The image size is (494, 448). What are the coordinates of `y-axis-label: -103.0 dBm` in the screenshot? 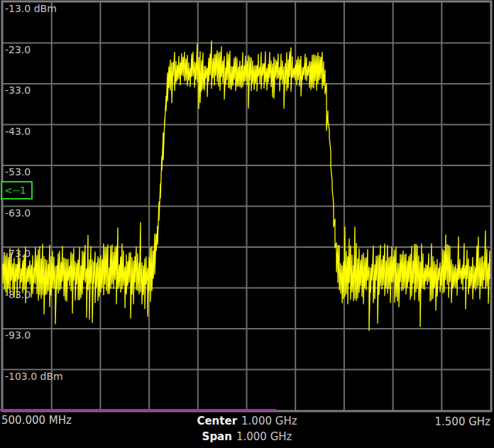 It's located at (34, 376).